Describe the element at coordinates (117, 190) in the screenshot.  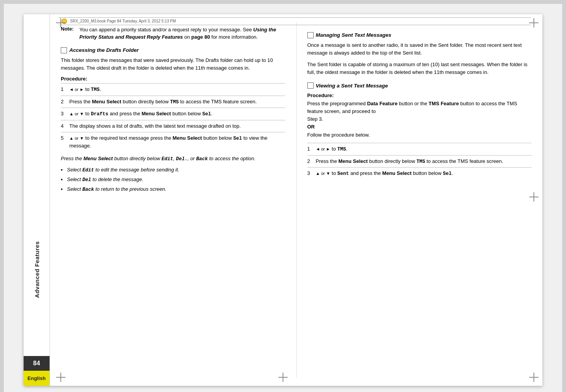
I see `bullet-text-3: Select Back to return to the previous sc…` at that location.